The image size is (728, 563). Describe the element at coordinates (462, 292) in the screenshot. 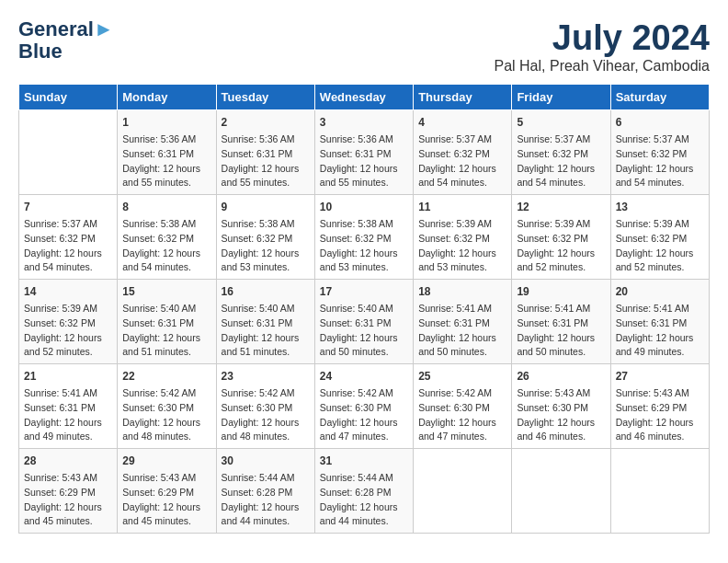

I see `day-number: 18` at that location.